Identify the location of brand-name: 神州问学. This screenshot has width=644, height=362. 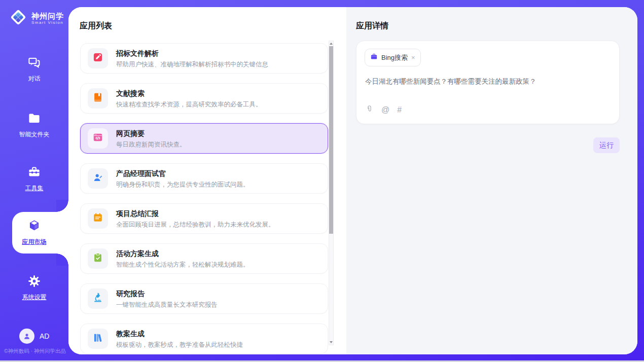
(48, 16).